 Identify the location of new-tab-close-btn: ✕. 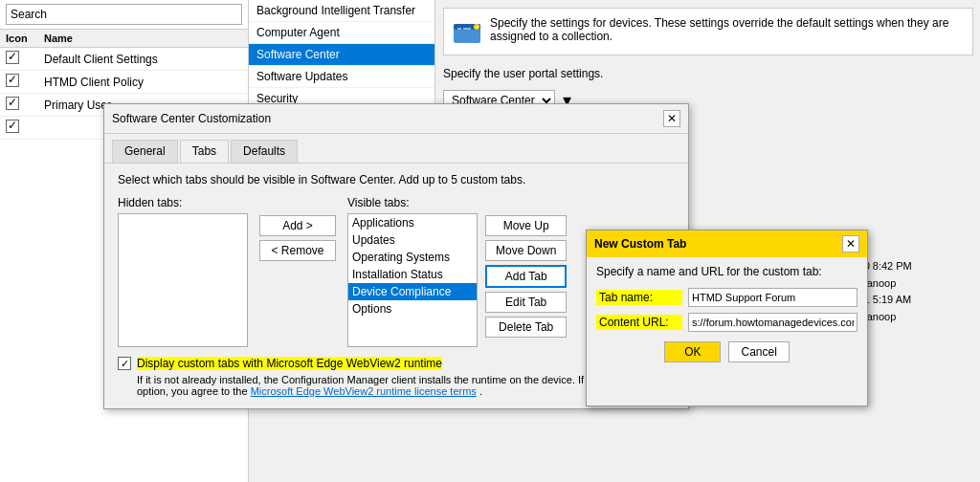
(851, 244).